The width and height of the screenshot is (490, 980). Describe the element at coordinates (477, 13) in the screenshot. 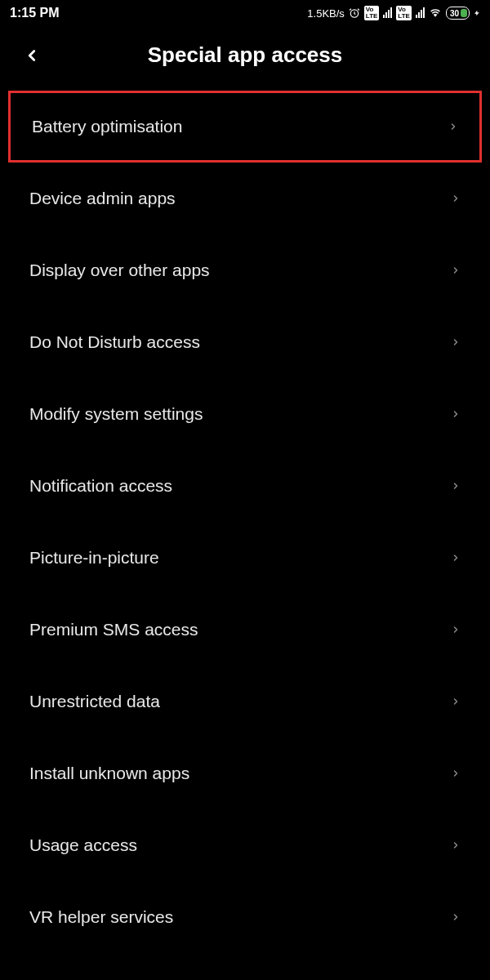

I see `charging-icon` at that location.